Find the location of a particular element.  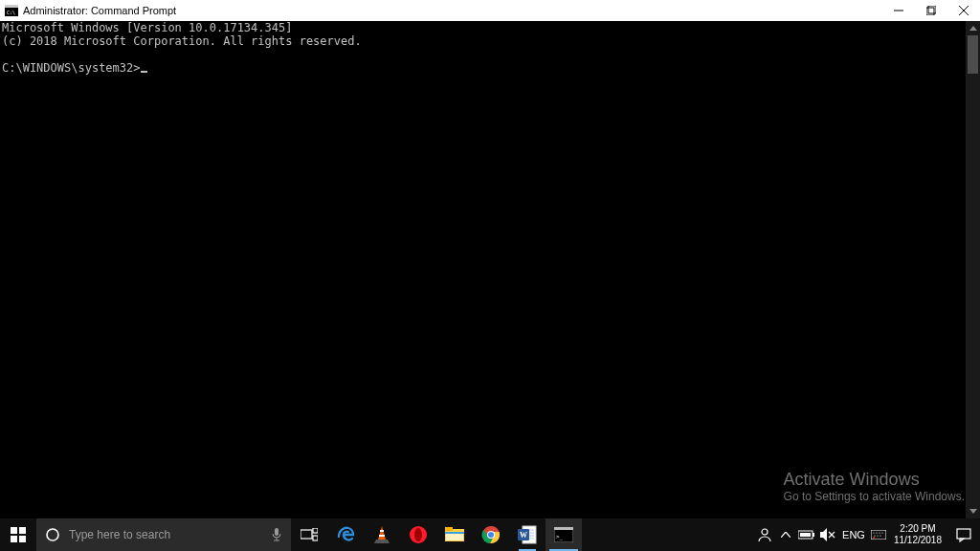

start-button is located at coordinates (18, 535).